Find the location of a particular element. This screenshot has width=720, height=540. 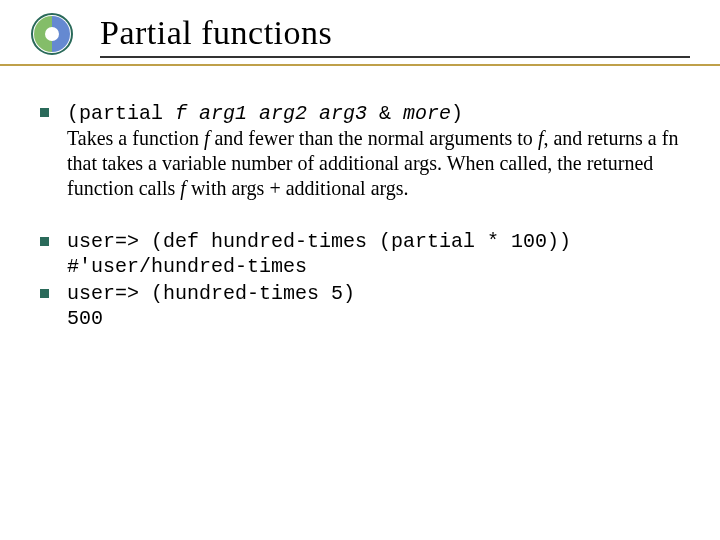

title-area: Partial functions is located at coordinates (395, 36).